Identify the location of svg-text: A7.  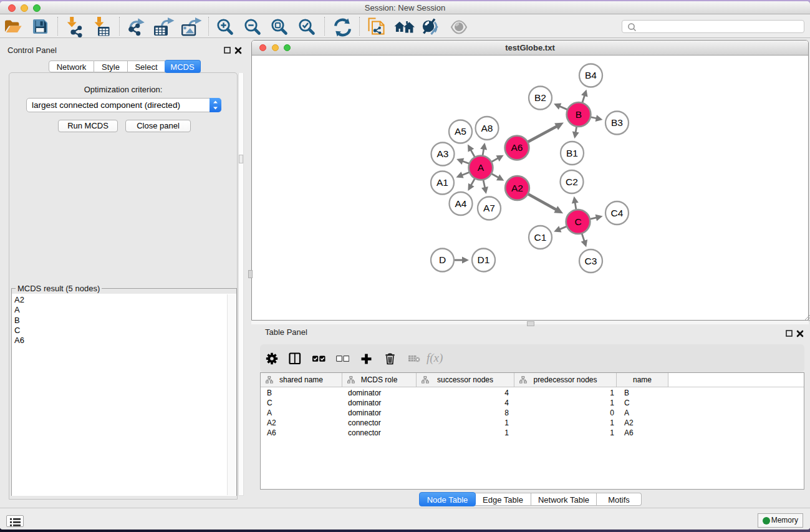
(489, 208).